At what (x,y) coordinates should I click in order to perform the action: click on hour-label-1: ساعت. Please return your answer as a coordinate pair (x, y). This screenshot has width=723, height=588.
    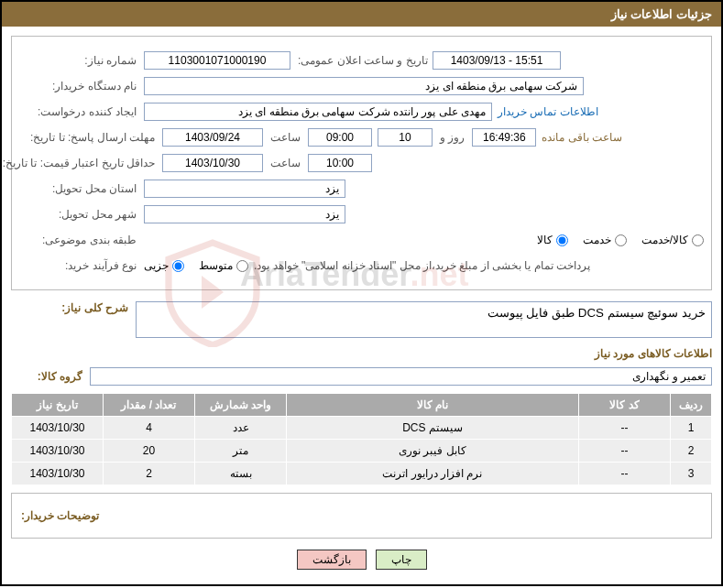
    Looking at the image, I should click on (286, 137).